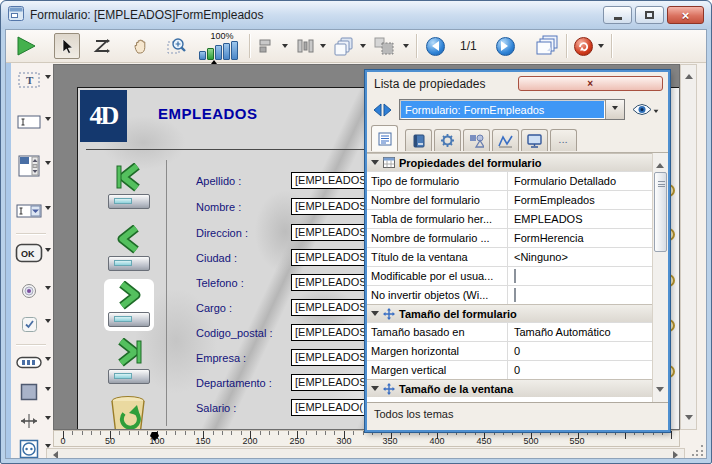 The height and width of the screenshot is (464, 712). I want to click on next-page-button, so click(505, 46).